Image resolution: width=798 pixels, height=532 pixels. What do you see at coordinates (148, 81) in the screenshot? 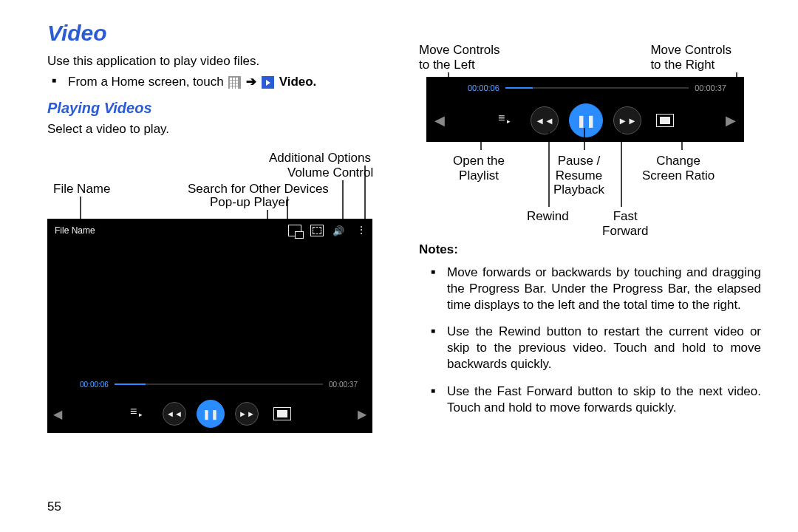
I see `step-prefix: From a Home screen, touch` at bounding box center [148, 81].